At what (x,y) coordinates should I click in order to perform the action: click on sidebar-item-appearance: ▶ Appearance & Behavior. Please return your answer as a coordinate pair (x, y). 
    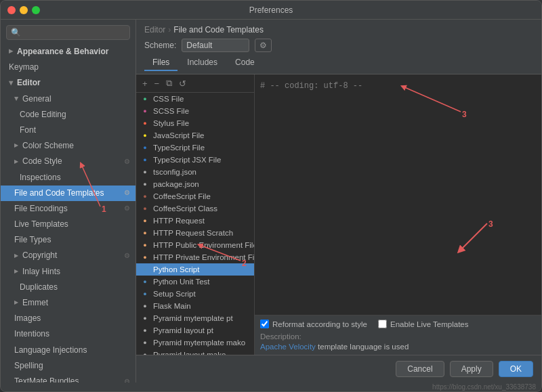
    Looking at the image, I should click on (68, 51).